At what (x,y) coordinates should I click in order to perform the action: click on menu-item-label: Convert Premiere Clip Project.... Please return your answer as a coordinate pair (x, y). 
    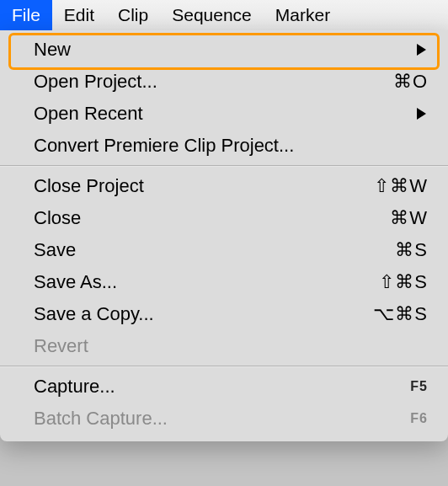
    Looking at the image, I should click on (231, 146).